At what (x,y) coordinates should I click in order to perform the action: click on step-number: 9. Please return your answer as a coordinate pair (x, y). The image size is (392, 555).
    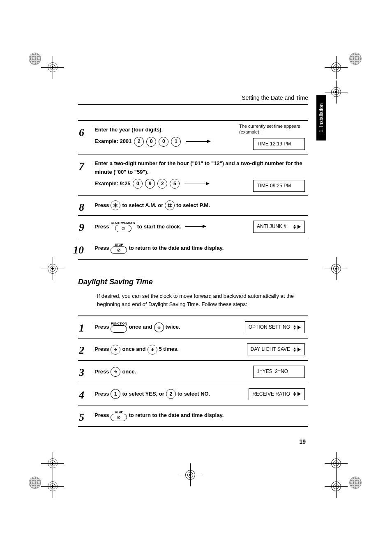
    Looking at the image, I should click on (81, 228).